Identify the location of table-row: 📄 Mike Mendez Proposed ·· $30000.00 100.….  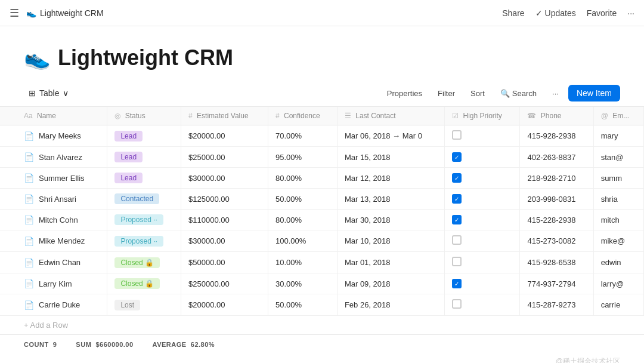
(322, 241).